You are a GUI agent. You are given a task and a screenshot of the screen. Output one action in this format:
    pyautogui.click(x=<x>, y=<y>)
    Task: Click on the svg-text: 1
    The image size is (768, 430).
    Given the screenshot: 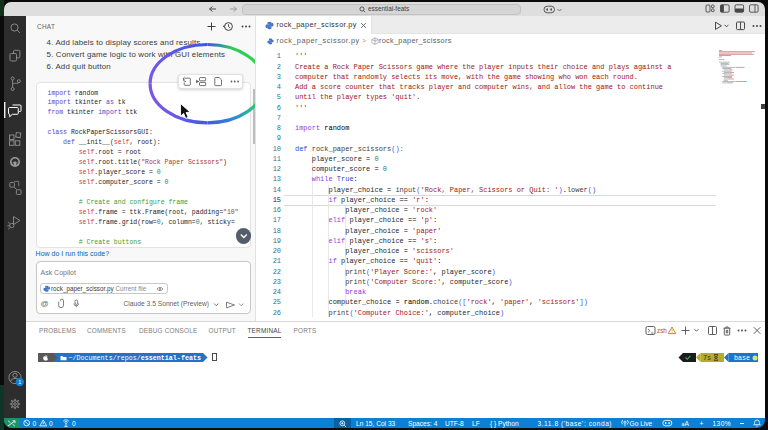 What is the action you would take?
    pyautogui.click(x=20, y=382)
    